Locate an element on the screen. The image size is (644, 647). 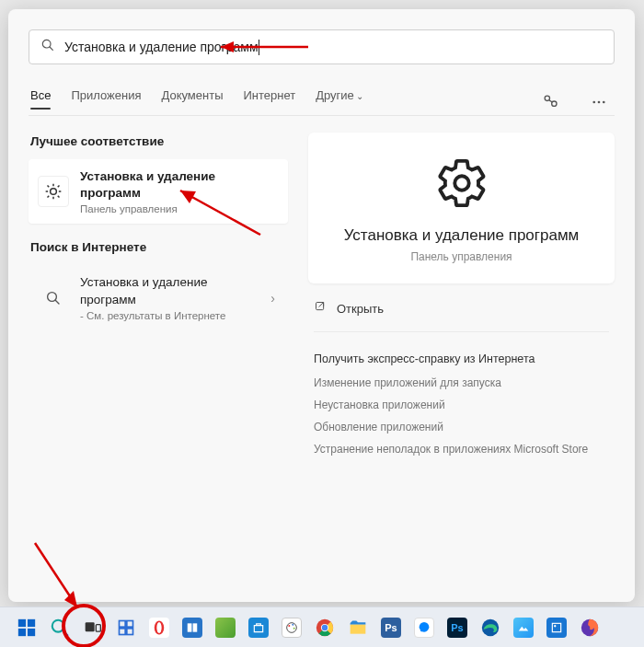
taskbar: Ps Ps is located at coordinates (322, 627).